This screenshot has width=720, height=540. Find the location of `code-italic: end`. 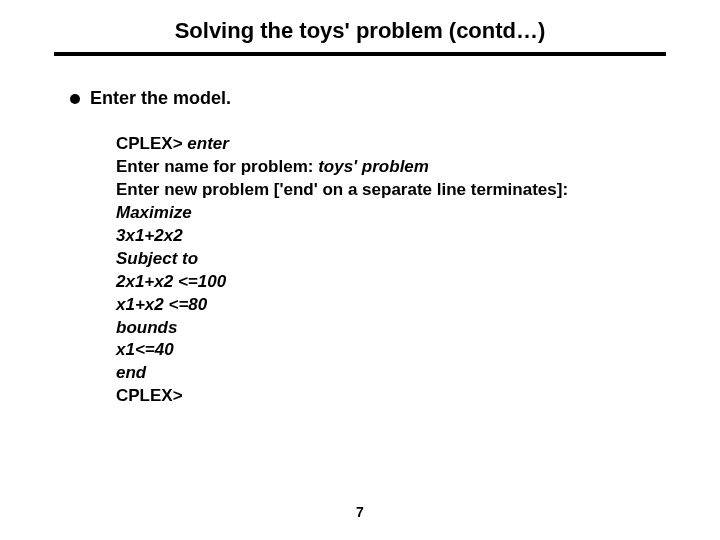

code-italic: end is located at coordinates (131, 372).